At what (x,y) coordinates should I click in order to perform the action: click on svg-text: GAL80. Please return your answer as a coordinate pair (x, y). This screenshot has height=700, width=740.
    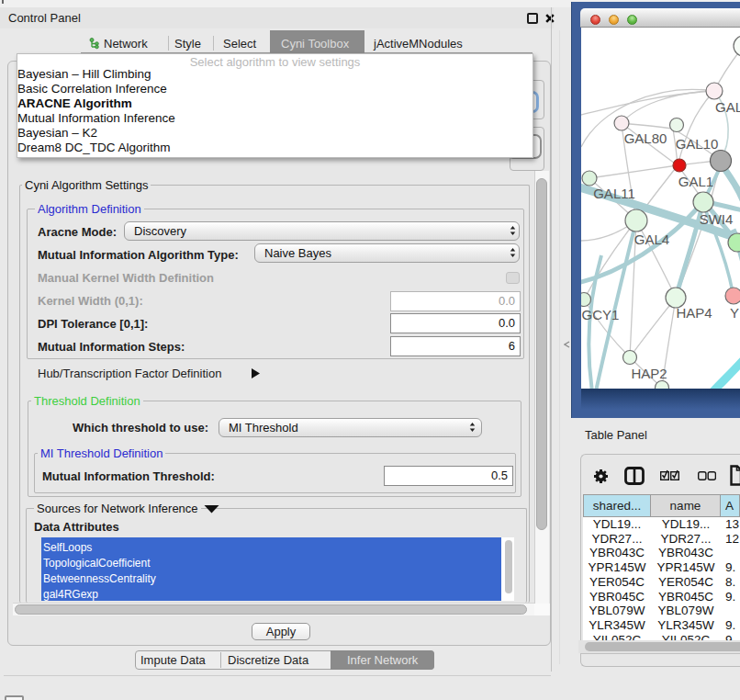
    Looking at the image, I should click on (646, 138).